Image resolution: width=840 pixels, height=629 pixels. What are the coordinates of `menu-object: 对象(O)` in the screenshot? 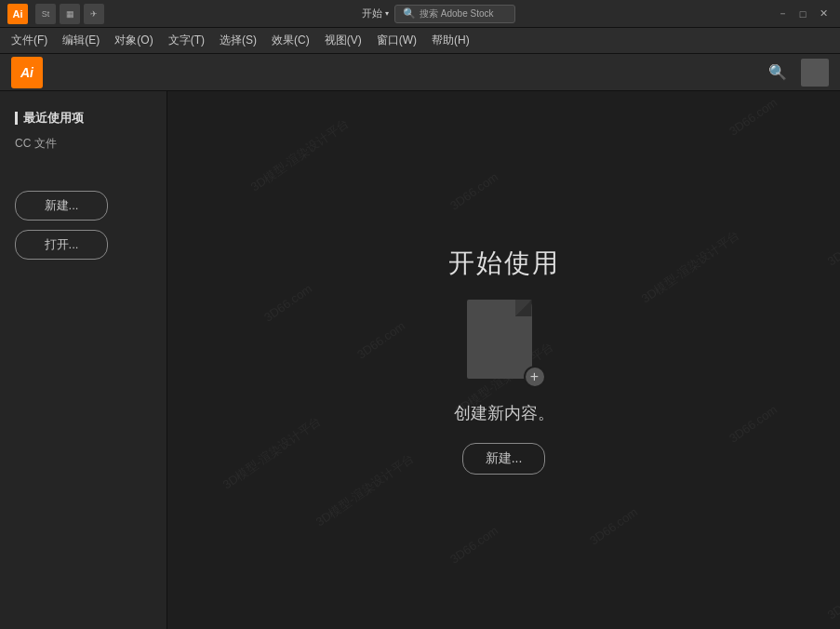 It's located at (134, 41).